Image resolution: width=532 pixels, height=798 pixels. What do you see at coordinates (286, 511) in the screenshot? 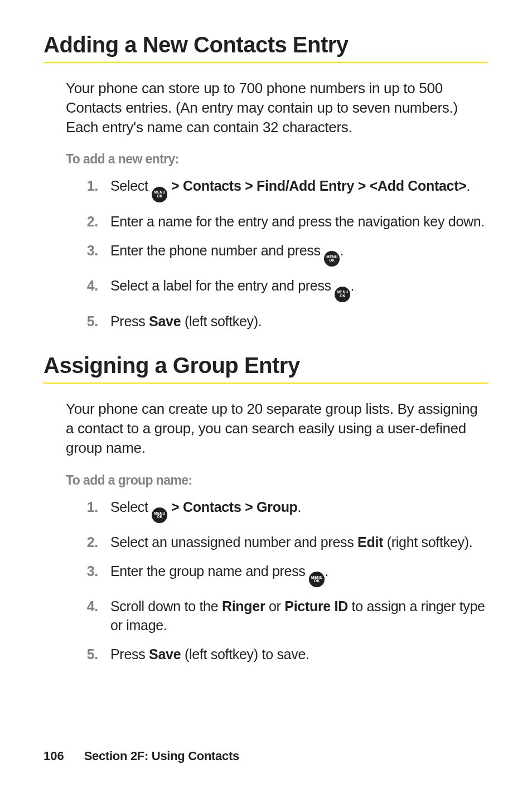
I see `list-item: 1. Select MENUOK > Contacts > Group.` at bounding box center [286, 511].